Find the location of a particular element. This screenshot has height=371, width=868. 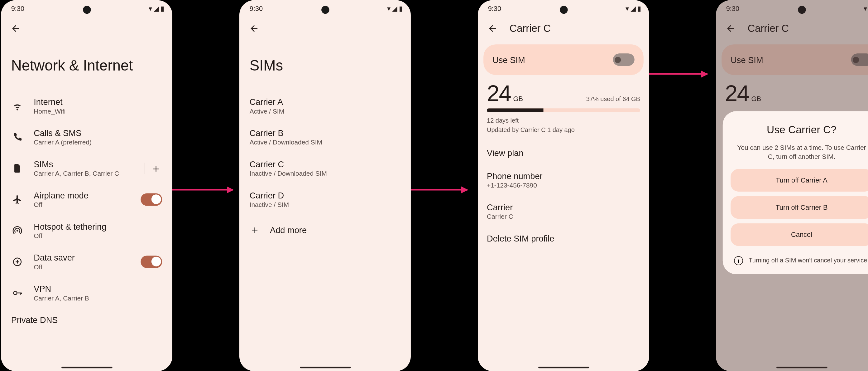

sim-name: Carrier B is located at coordinates (325, 133).